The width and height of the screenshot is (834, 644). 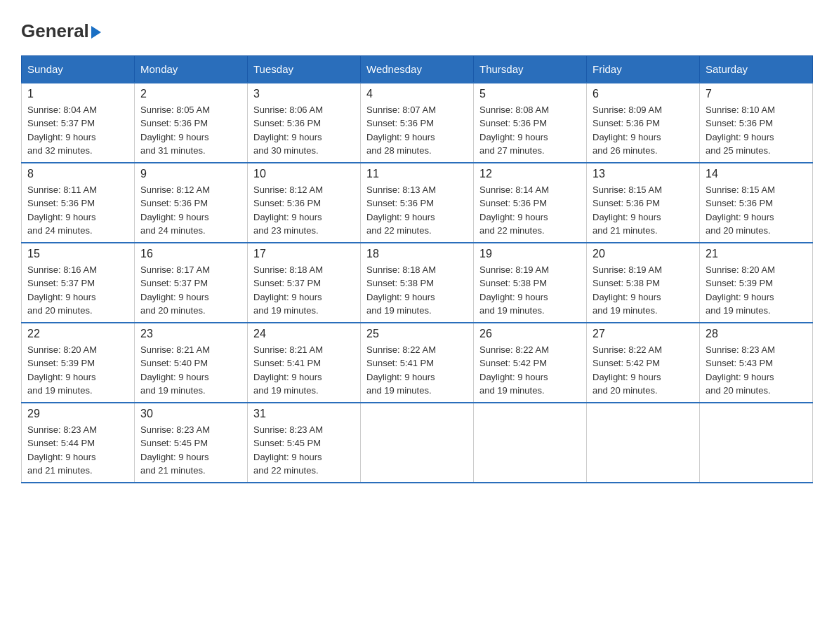 What do you see at coordinates (756, 130) in the screenshot?
I see `day-info: Sunrise: 8:10 AMSunset: 5:36 PMDaylight:…` at bounding box center [756, 130].